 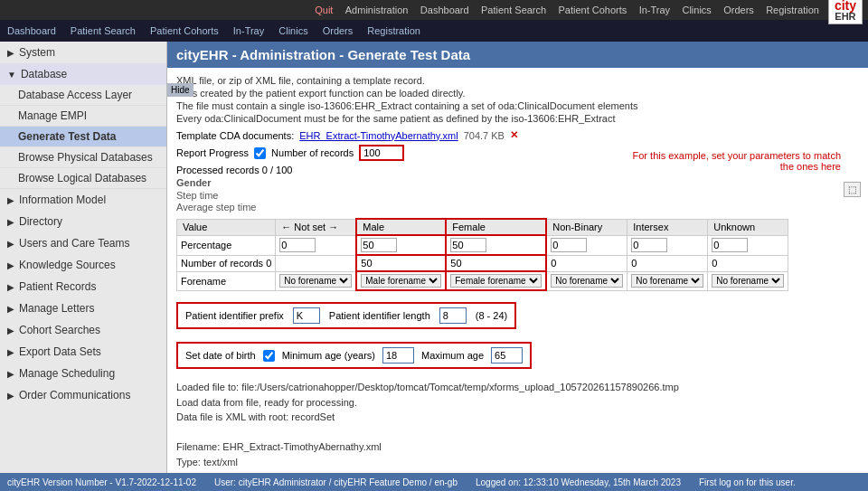 I want to click on nav-patient-cohorts: Patient Cohorts, so click(x=184, y=31).